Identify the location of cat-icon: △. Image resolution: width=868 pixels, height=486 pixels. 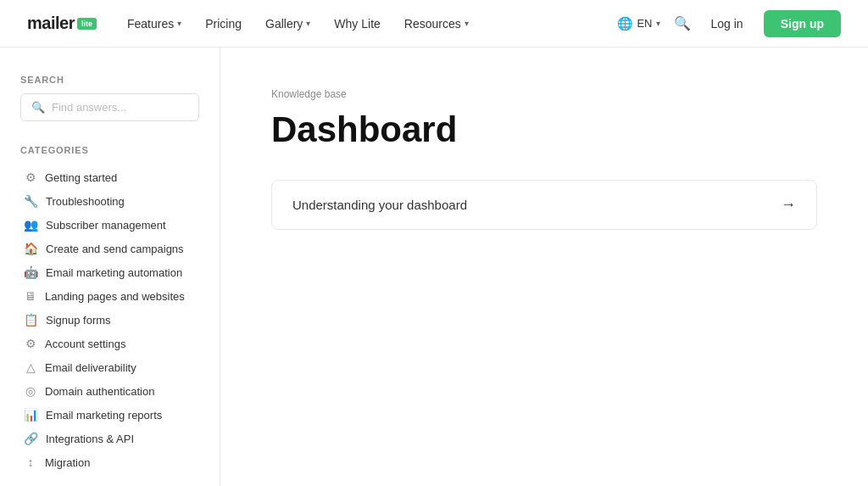
(31, 367).